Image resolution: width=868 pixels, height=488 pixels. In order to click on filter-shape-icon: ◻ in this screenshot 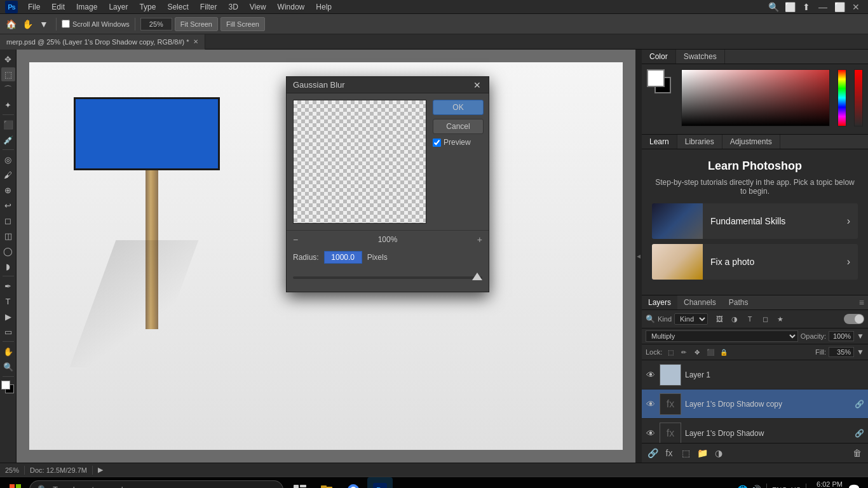, I will do `click(765, 319)`.